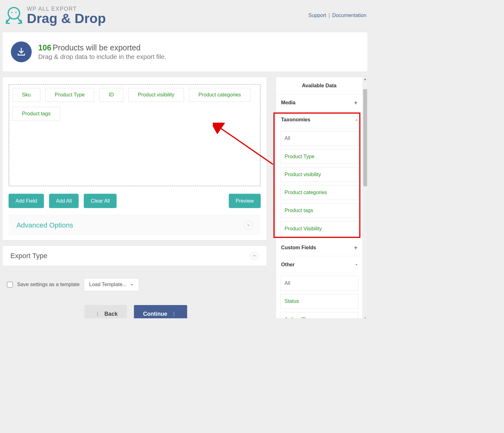 This screenshot has width=504, height=433. What do you see at coordinates (14, 15) in the screenshot?
I see `app-logo-icon` at bounding box center [14, 15].